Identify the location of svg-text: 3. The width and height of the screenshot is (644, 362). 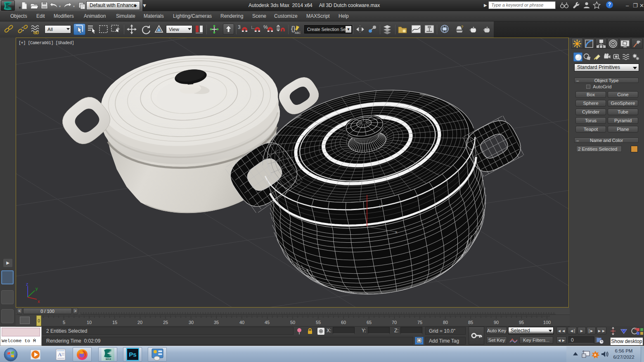
(239, 27).